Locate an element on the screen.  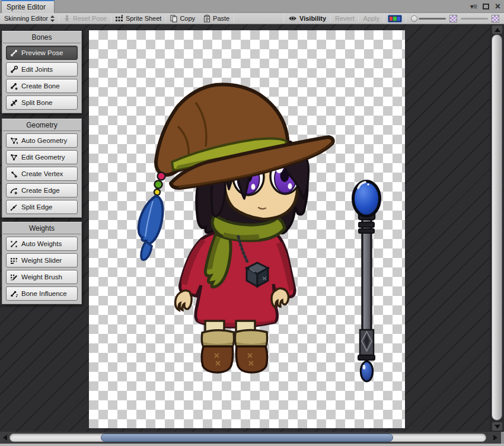
scroll-left-button is located at coordinates (5, 438).